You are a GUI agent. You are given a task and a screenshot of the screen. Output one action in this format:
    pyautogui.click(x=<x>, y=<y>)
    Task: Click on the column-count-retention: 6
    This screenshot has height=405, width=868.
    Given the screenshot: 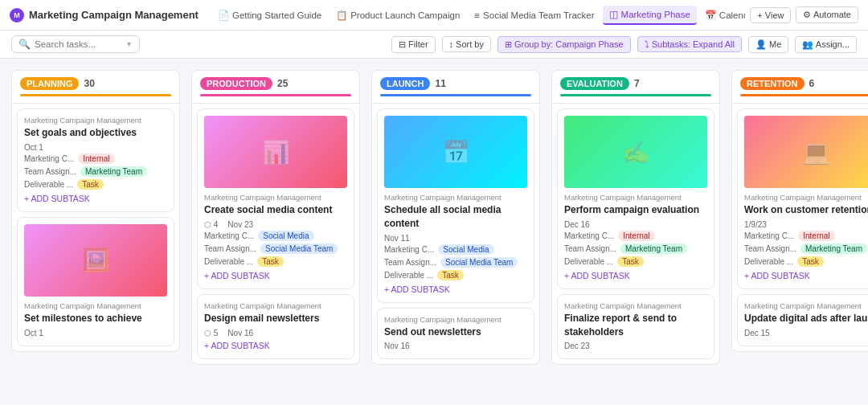 What is the action you would take?
    pyautogui.click(x=812, y=84)
    